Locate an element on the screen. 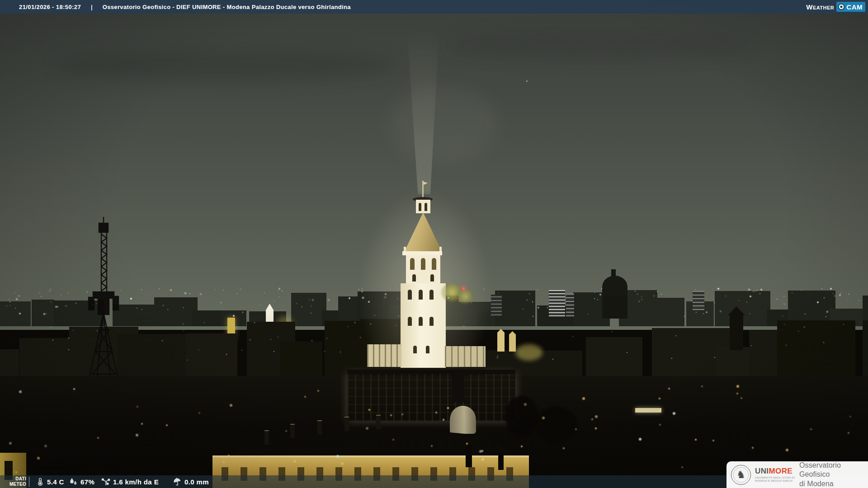 The height and width of the screenshot is (488, 868). top-info-bar: 21/01/2026 - 18:50:27 | Osservatorio Geo… is located at coordinates (434, 7).